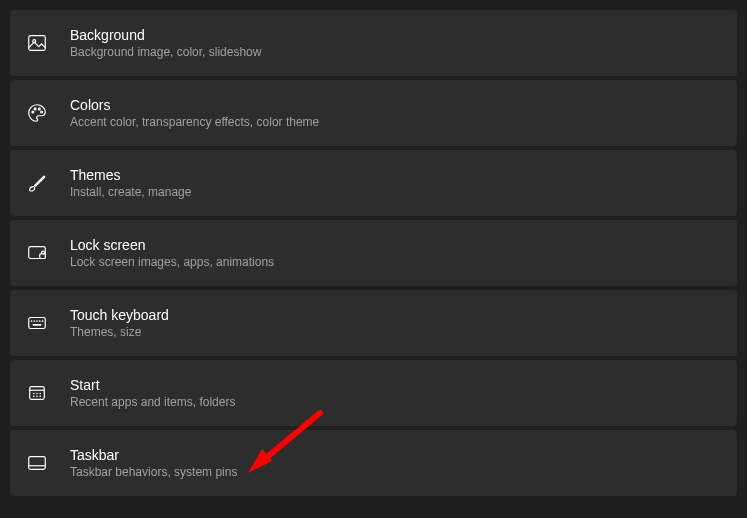 The image size is (747, 518). I want to click on settings-item-title: Background, so click(166, 35).